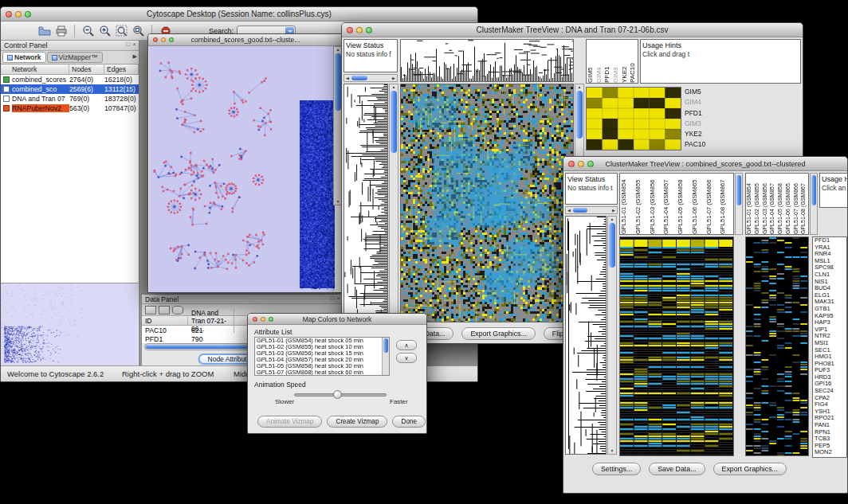 The width and height of the screenshot is (848, 504). I want to click on network-row: DNA and Tran 07 769(0) 183728(0), so click(70, 99).